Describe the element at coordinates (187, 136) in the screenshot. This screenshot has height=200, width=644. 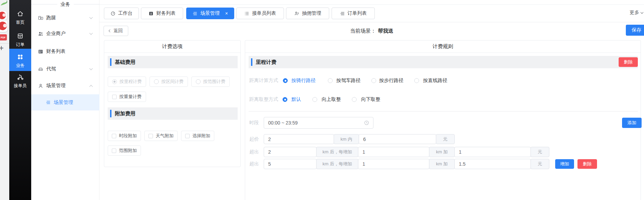
I see `checkbox-icon` at that location.